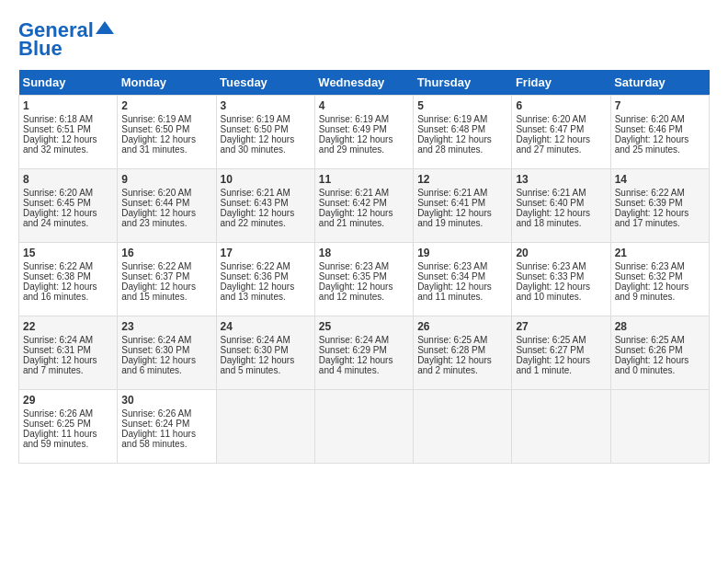 The image size is (728, 563). What do you see at coordinates (364, 132) in the screenshot?
I see `calendar-week-1: 1 Sunrise: 6:18 AM Sunset: 6:51 PM Dayli…` at bounding box center [364, 132].